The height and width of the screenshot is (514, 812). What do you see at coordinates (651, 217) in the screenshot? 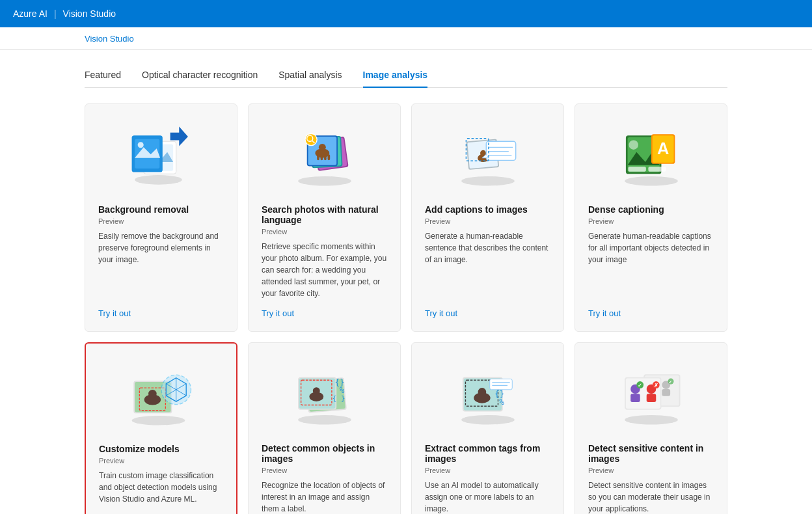
I see `card-dense-captioning: A Dense captioning Preview Generate huma…` at bounding box center [651, 217].